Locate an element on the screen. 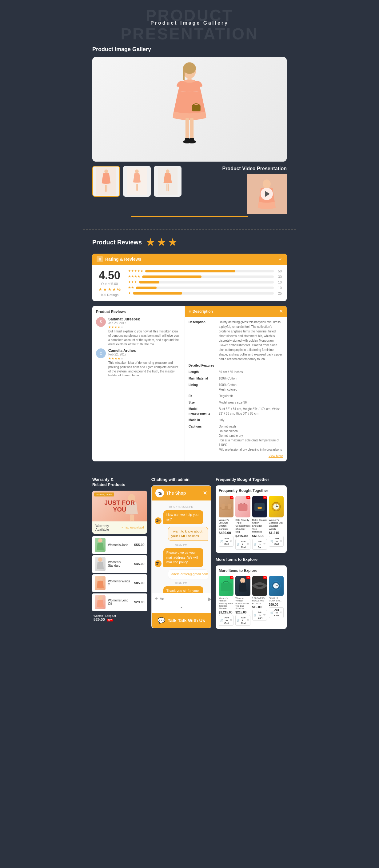  desc-fit-row: Fit Regular fit is located at coordinates (236, 396).